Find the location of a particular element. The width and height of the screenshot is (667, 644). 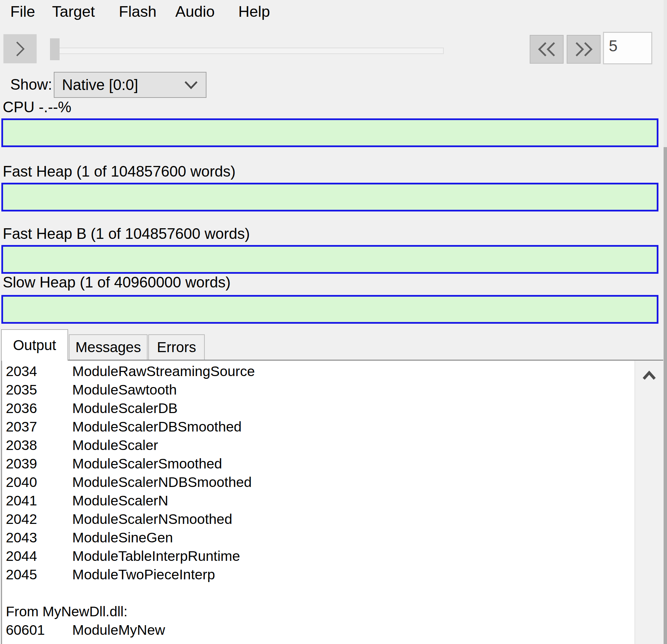

cpu-meter-bar is located at coordinates (330, 133).